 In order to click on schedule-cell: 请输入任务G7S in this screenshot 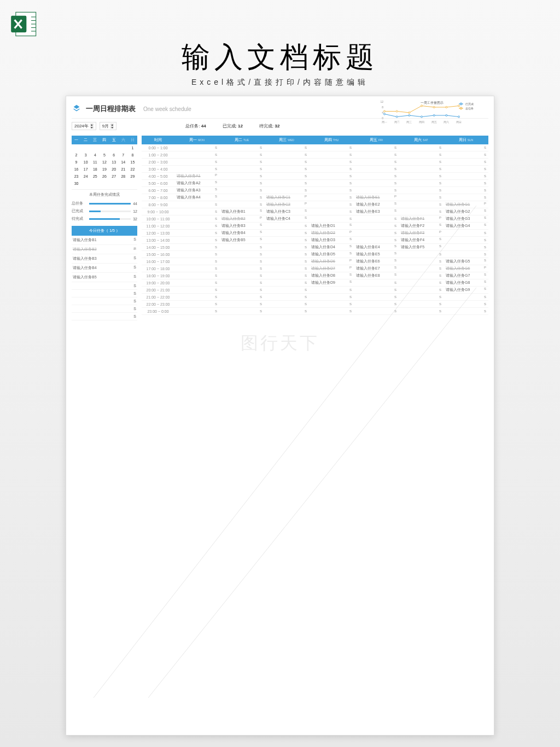, I will do `click(466, 276)`.